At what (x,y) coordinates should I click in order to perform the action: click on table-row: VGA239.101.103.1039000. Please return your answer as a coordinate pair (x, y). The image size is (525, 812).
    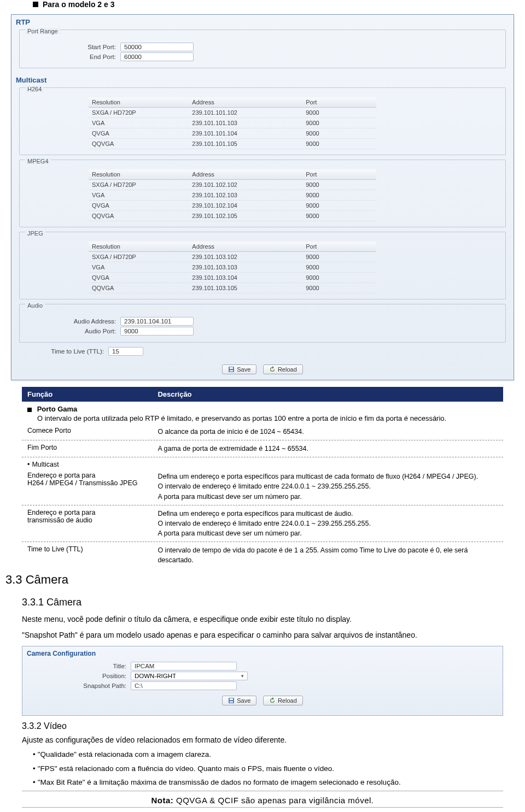
    Looking at the image, I should click on (232, 268).